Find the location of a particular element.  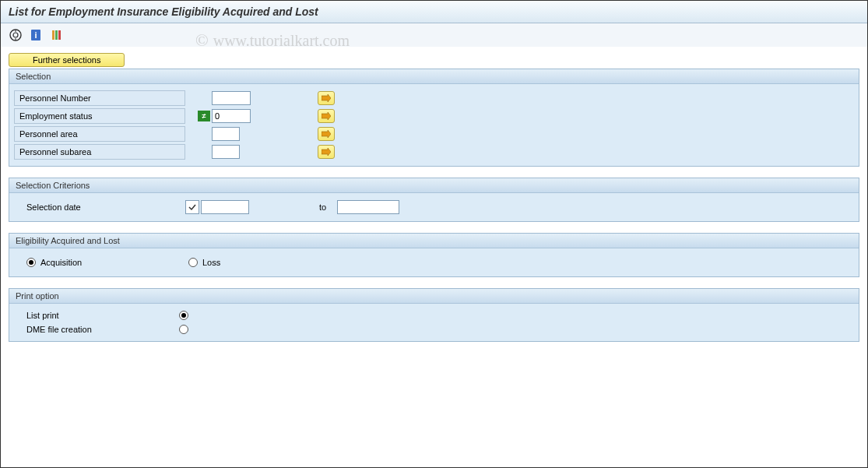

employment-status-input is located at coordinates (231, 116).